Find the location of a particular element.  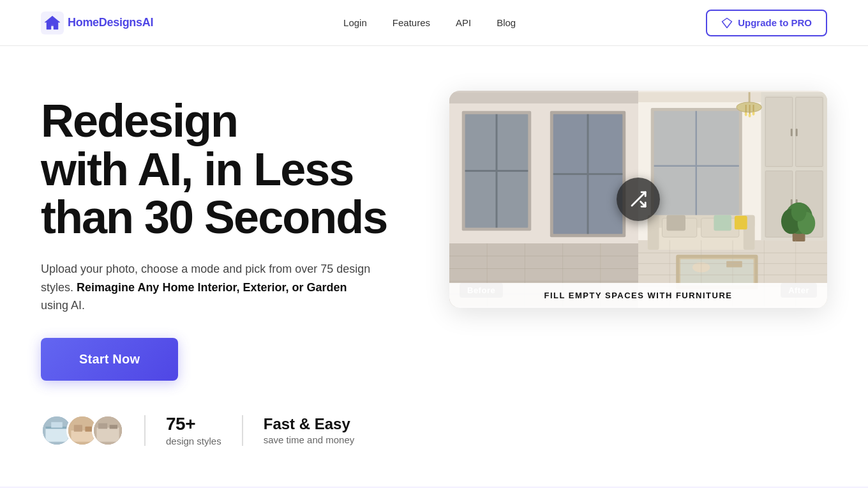

hero-subtext: Upload your photo, choose a mode and pic… is located at coordinates (207, 287).